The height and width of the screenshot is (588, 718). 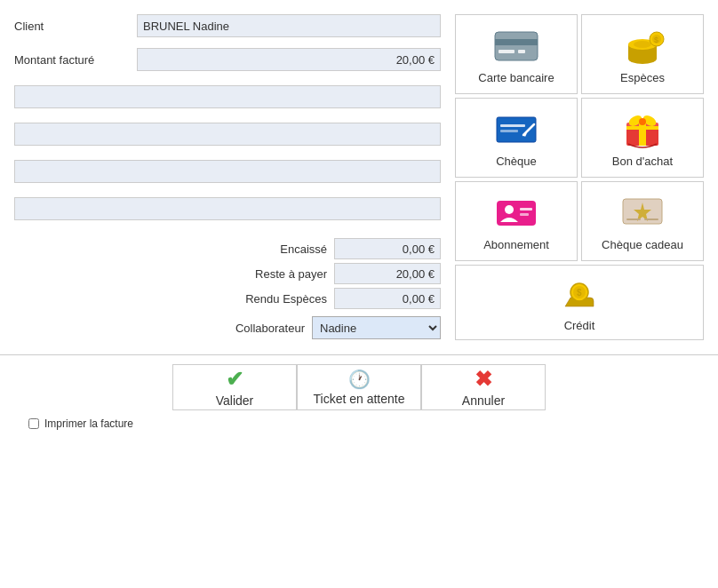 I want to click on especes-label: Espèces, so click(x=642, y=78).